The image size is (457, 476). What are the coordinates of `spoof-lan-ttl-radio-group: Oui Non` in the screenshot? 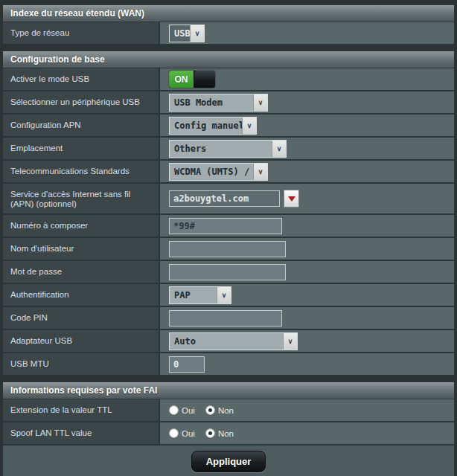 It's located at (201, 433).